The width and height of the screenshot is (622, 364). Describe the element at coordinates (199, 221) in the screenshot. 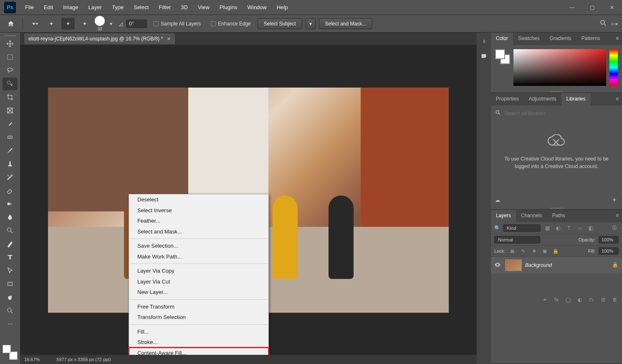

I see `ctx-feather: Feather...` at that location.